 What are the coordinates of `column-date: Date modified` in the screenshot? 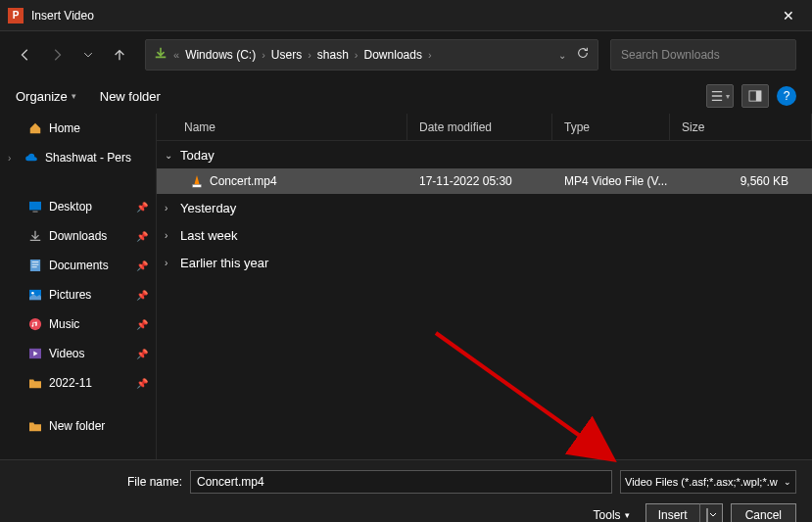 It's located at (480, 127).